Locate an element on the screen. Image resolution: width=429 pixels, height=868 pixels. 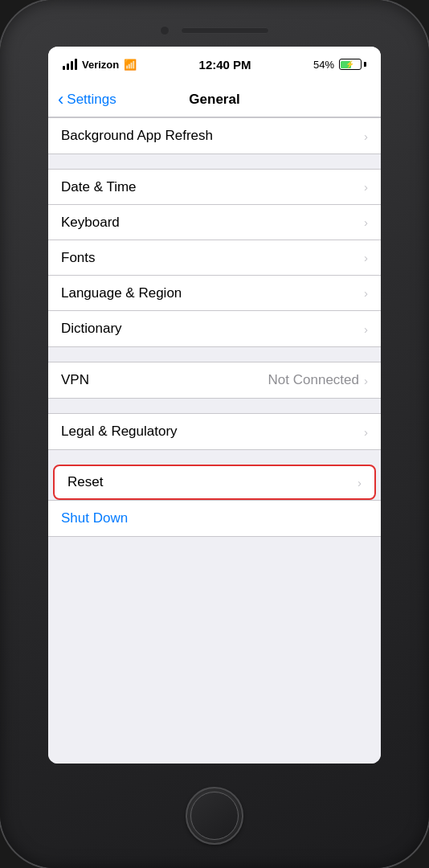
back-chevron-icon: ‹ is located at coordinates (61, 100).